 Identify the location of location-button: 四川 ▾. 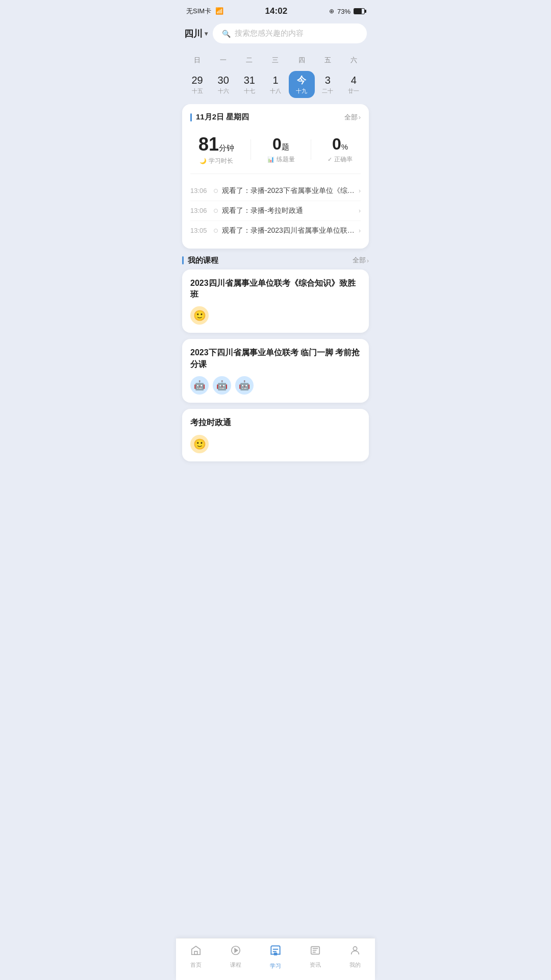
(196, 34).